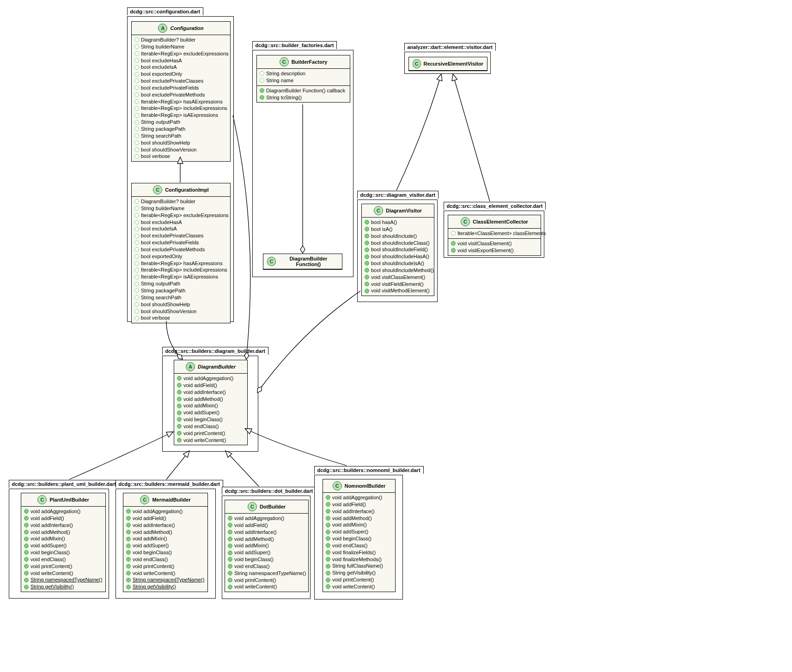 This screenshot has height=672, width=792. What do you see at coordinates (359, 532) in the screenshot?
I see `class-member: void addSuper()` at bounding box center [359, 532].